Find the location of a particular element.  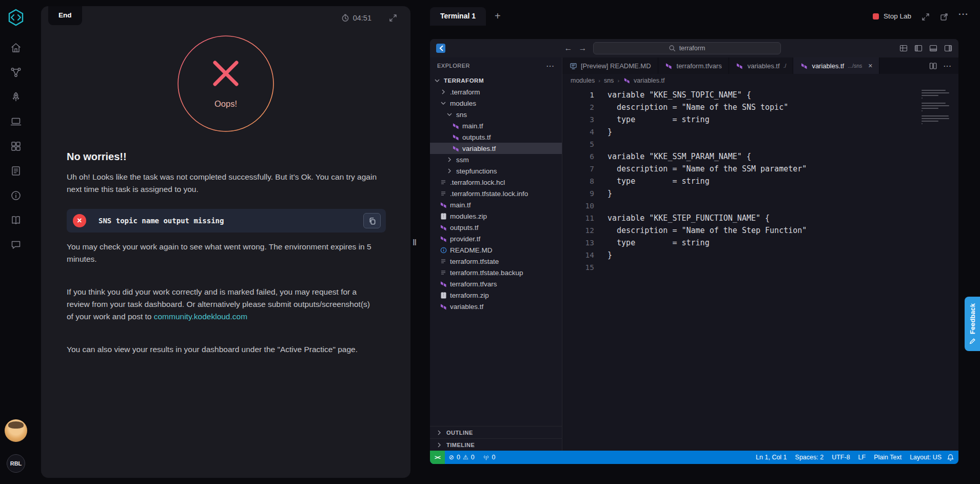

customize-layout-icon is located at coordinates (904, 48).